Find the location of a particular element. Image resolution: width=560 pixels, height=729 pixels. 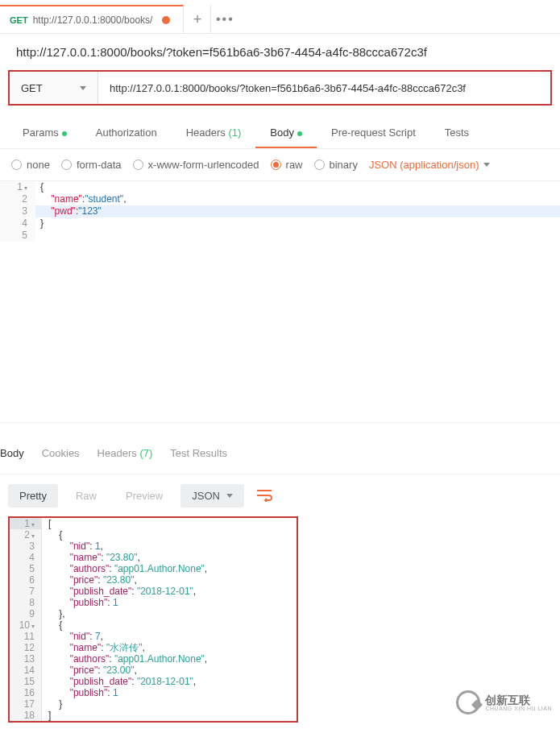

response-format-select: JSON is located at coordinates (213, 496).